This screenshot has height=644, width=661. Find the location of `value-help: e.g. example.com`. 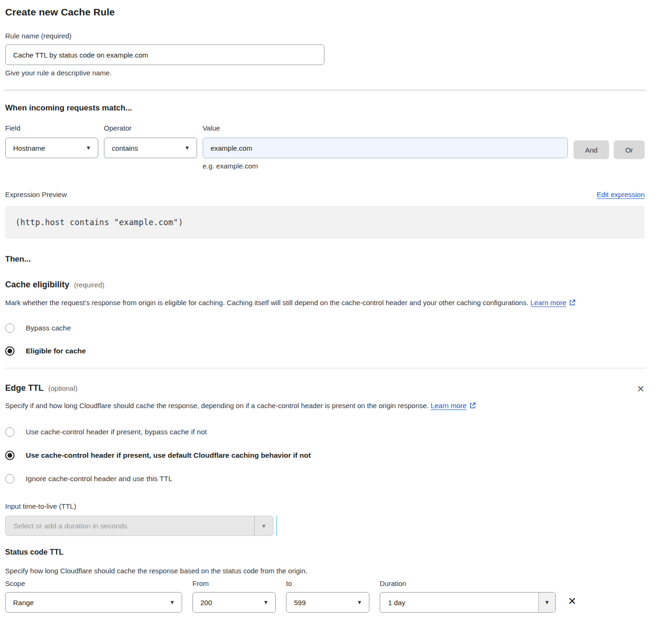

value-help: e.g. example.com is located at coordinates (385, 166).